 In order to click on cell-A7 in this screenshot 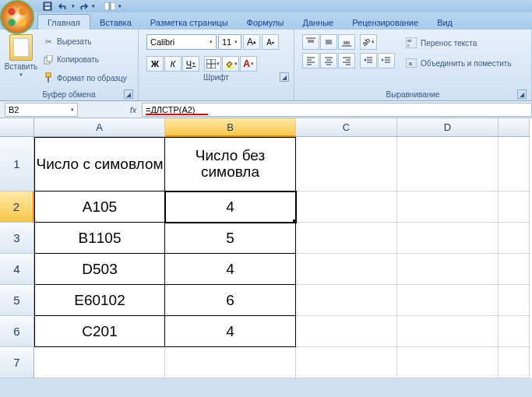, I will do `click(100, 363)`.